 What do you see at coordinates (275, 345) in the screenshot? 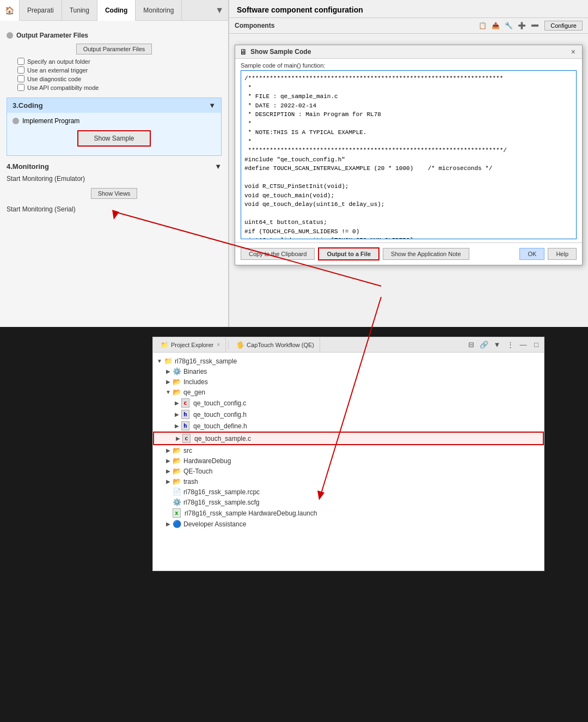
I see `captouch-workflow-tab: 🖐 CapTouch Workflow (QE)` at bounding box center [275, 345].